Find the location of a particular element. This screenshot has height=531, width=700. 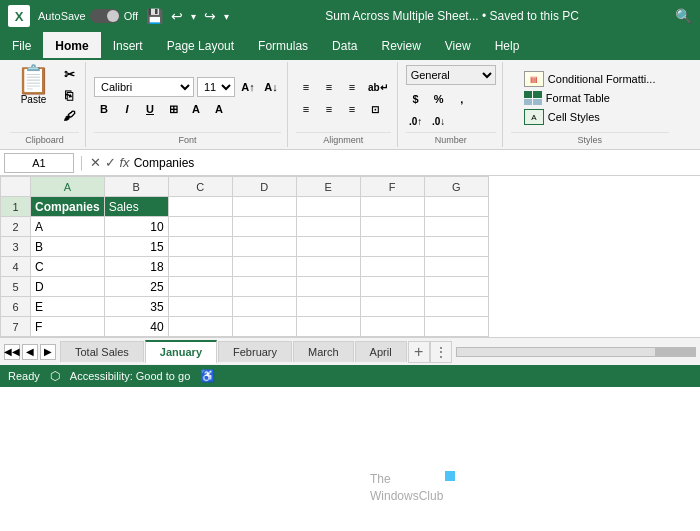

wrap-text-button: ab↵ is located at coordinates (378, 87).